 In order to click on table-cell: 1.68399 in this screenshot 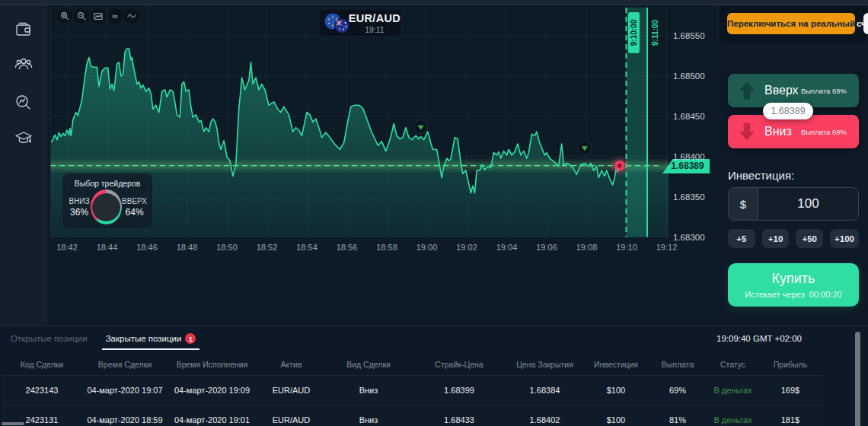, I will do `click(459, 390)`.